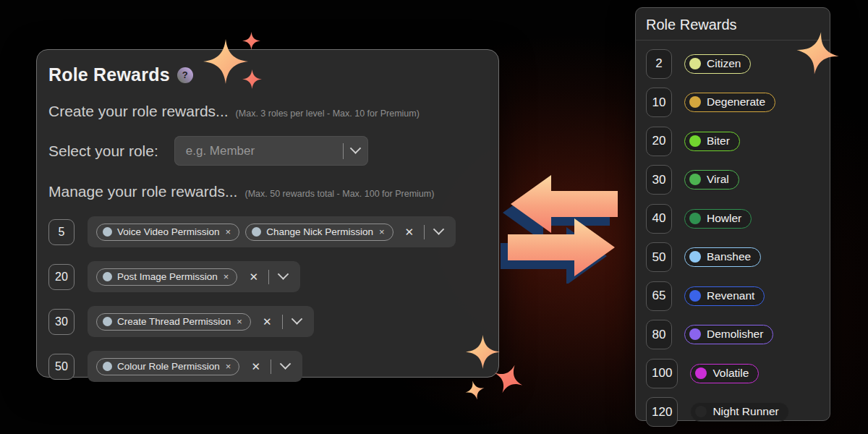  I want to click on role-pill: Biter, so click(712, 142).